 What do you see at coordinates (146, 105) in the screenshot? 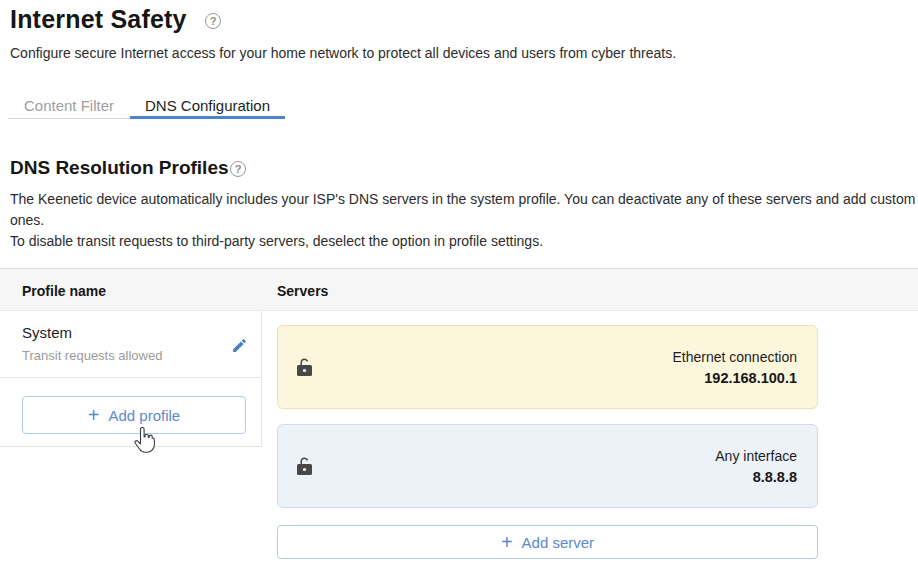
I see `tab-bar: Content Filter DNS Configuration` at bounding box center [146, 105].